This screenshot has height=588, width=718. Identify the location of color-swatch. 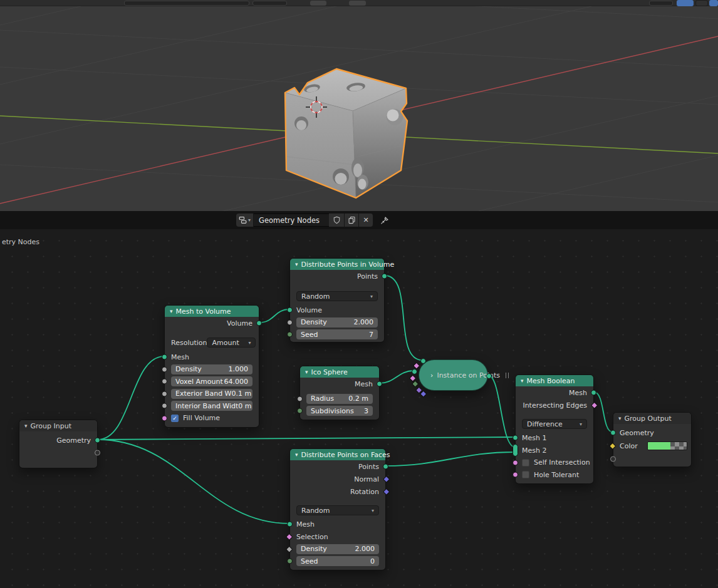
(667, 446).